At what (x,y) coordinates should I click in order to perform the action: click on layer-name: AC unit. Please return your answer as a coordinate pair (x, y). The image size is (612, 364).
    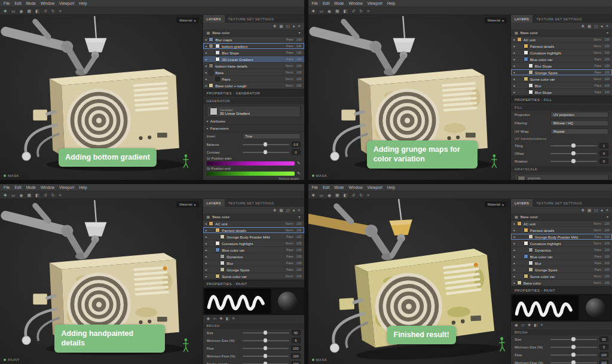
    Looking at the image, I should click on (558, 39).